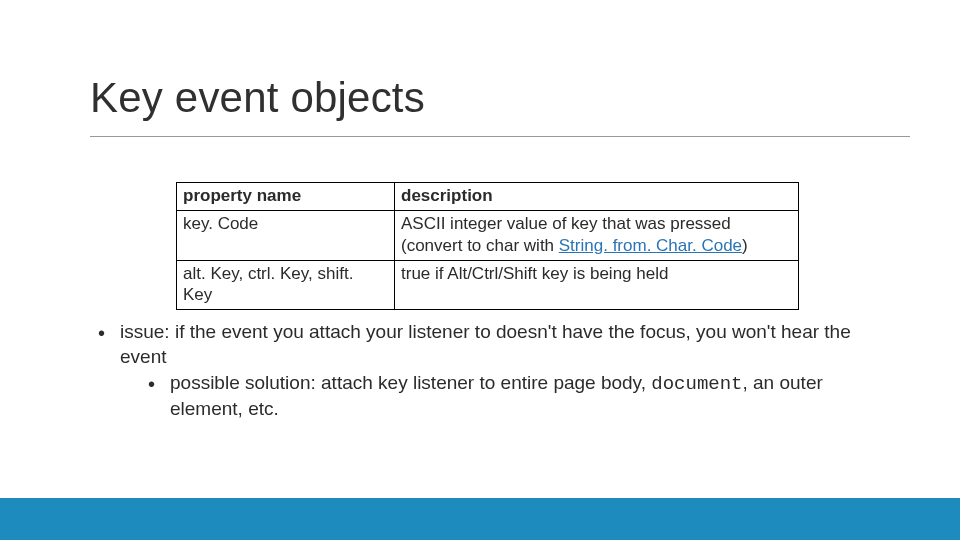 This screenshot has height=540, width=960. Describe the element at coordinates (521, 396) in the screenshot. I see `bullet-lvl2: possible solution: attach key listener t…` at that location.